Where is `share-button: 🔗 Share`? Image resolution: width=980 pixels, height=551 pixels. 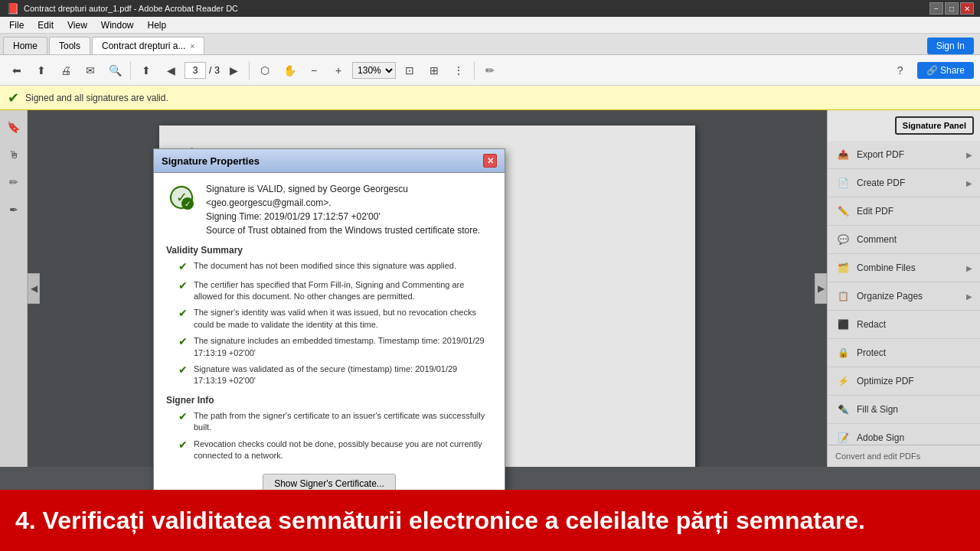 share-button: 🔗 Share is located at coordinates (946, 70).